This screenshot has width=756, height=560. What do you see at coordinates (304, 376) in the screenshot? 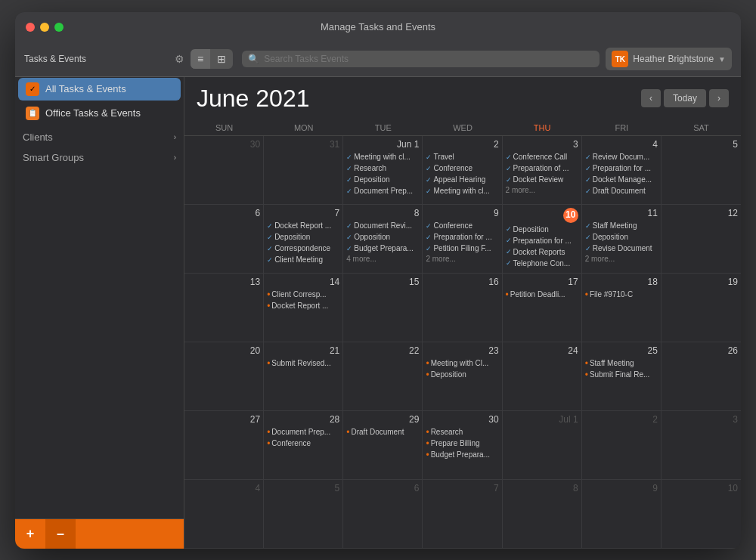
I see `cal-cell: 21Submit Revised...` at bounding box center [304, 376].